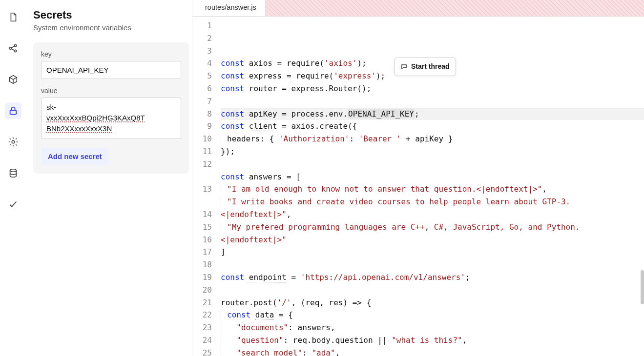 The width and height of the screenshot is (644, 356). I want to click on share-icon, so click(13, 48).